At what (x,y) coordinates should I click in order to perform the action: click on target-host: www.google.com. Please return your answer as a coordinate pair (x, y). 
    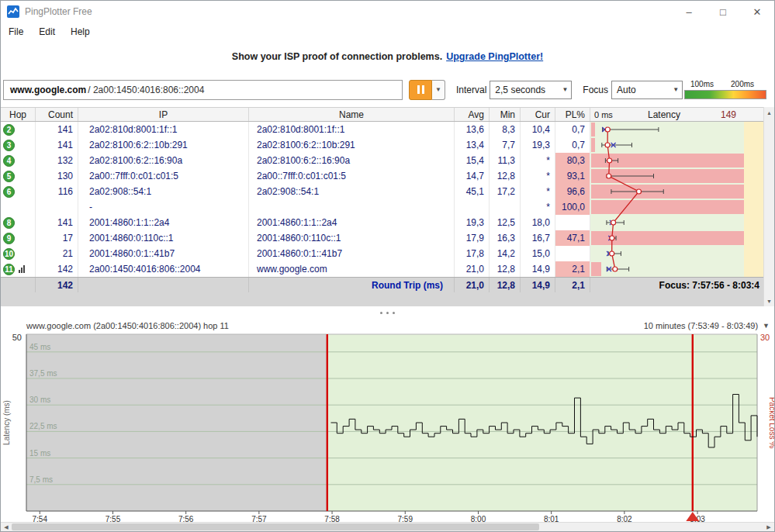
    Looking at the image, I should click on (48, 90).